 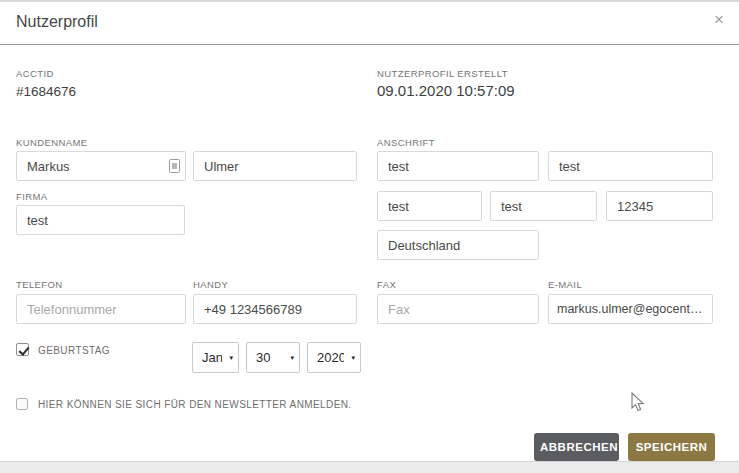 What do you see at coordinates (458, 245) in the screenshot?
I see `country-input` at bounding box center [458, 245].